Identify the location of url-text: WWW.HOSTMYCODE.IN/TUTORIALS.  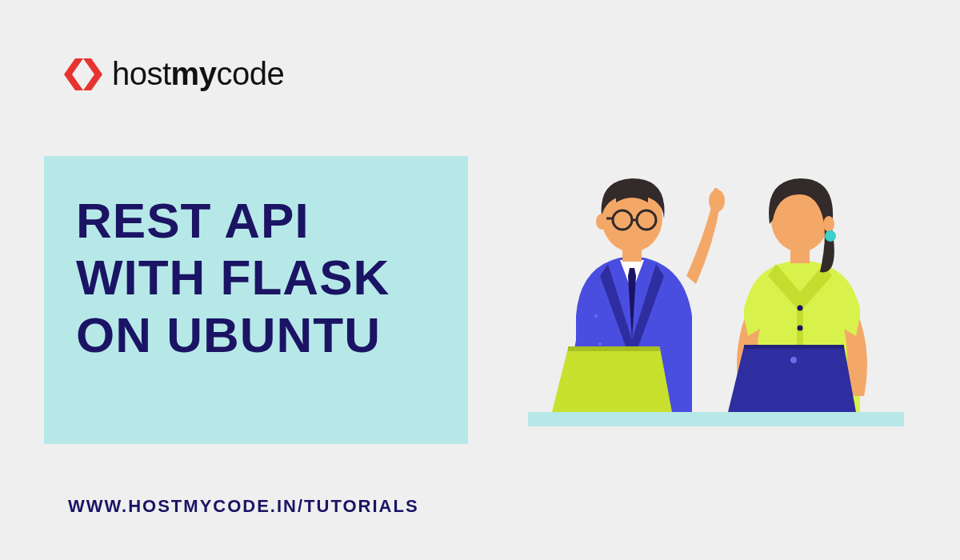
(243, 506).